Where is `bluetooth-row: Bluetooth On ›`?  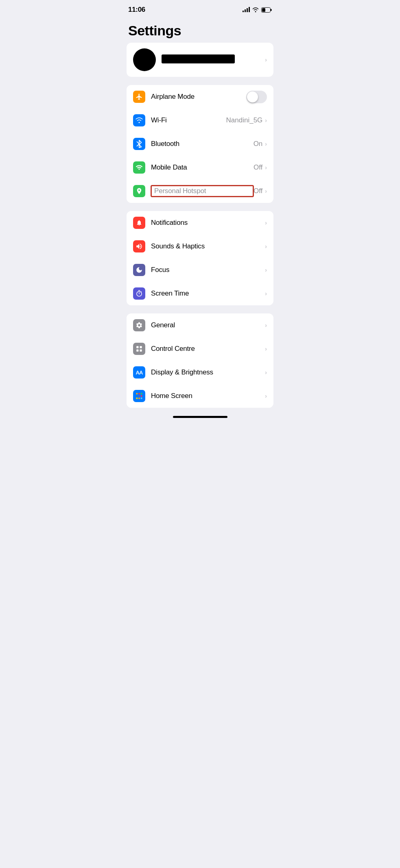 bluetooth-row: Bluetooth On › is located at coordinates (200, 144).